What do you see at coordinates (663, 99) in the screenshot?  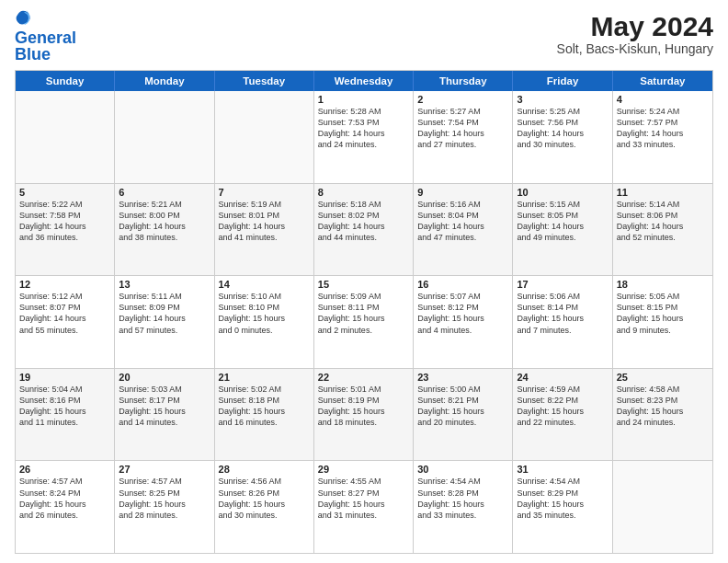 I see `day-number: 4` at bounding box center [663, 99].